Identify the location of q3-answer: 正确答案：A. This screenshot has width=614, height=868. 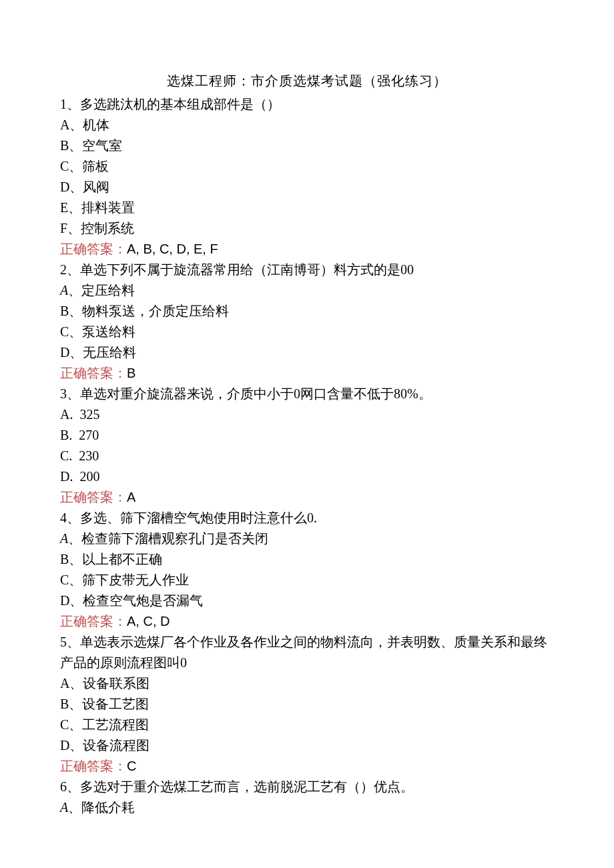
(307, 498).